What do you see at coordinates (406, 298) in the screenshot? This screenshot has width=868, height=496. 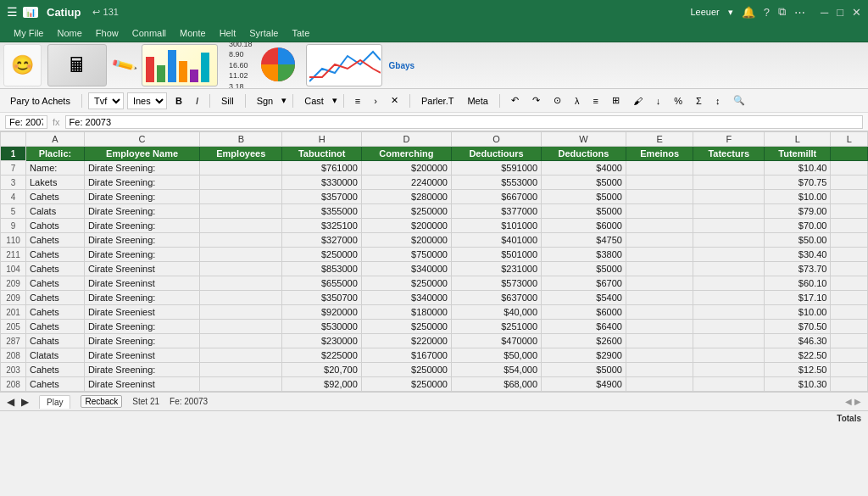 I see `table-cell: $340000` at bounding box center [406, 298].